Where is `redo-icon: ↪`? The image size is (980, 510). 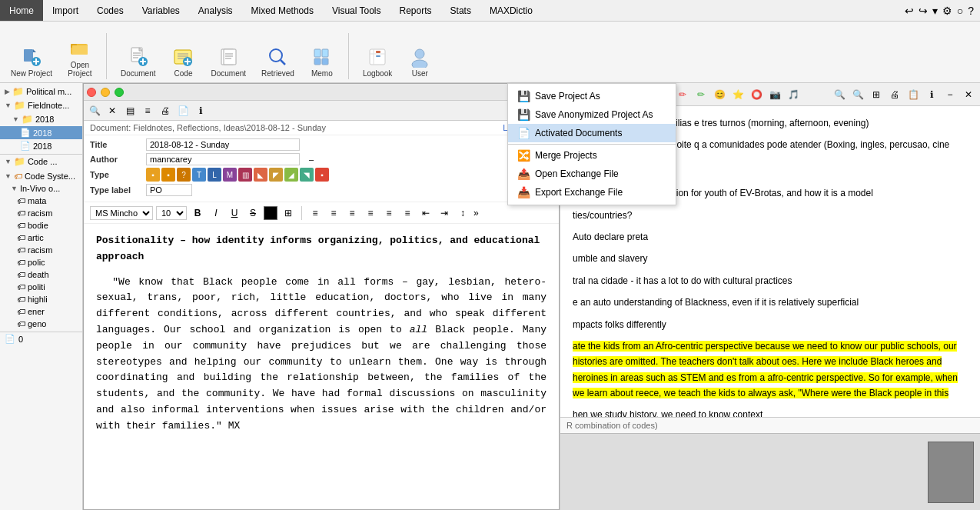
redo-icon: ↪ is located at coordinates (923, 11).